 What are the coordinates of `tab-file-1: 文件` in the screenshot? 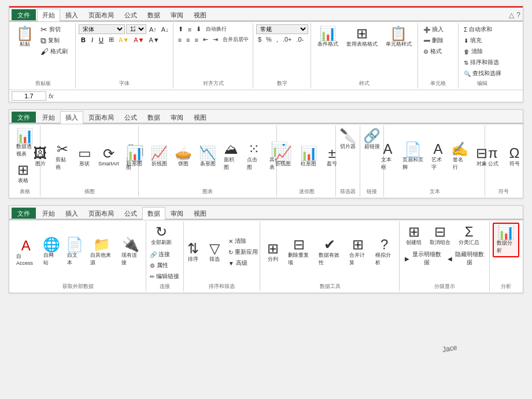 It's located at (24, 15).